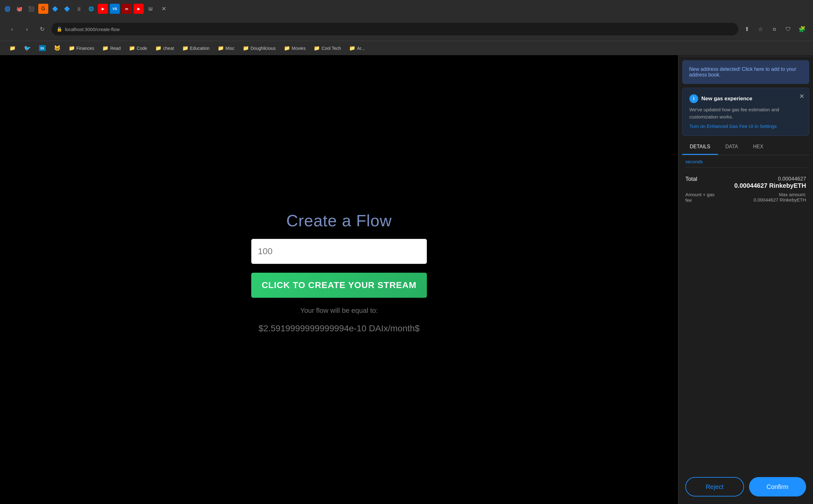  I want to click on bird-icon: 🐦, so click(27, 48).